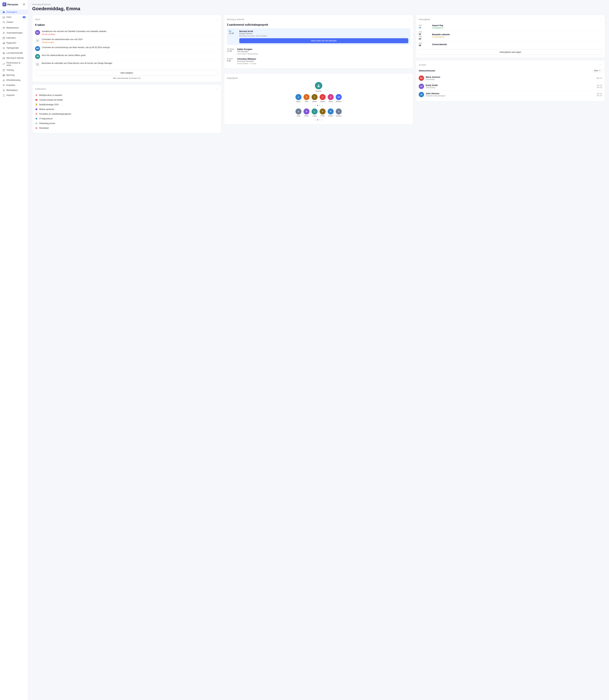  Describe the element at coordinates (127, 114) in the screenshot. I see `shortcut-item: Prestaties en ontwikkelingstrajecten` at that location.